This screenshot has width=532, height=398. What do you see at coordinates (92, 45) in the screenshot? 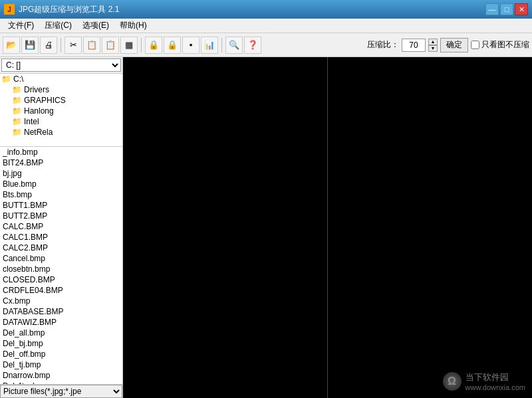
I see `copy-button: 📋` at bounding box center [92, 45].